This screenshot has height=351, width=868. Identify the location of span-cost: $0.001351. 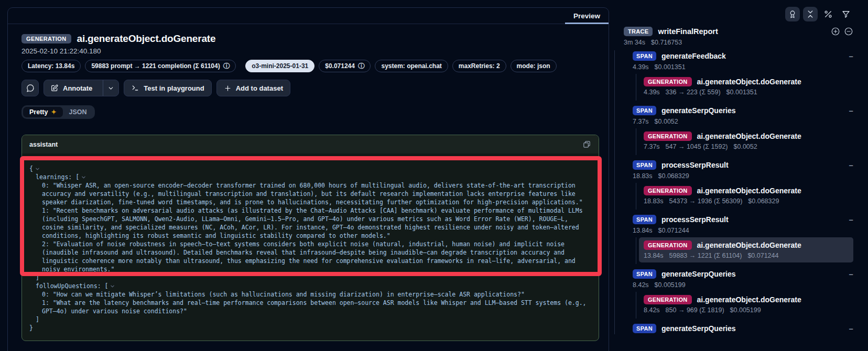
(670, 67).